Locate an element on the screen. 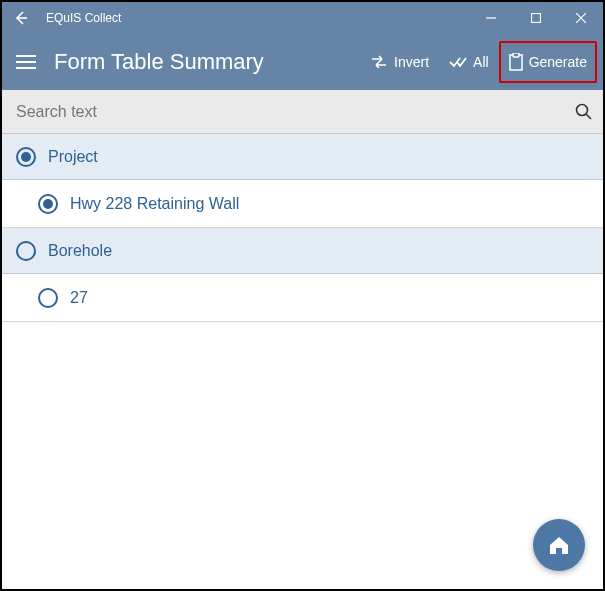  generate-button: Generate is located at coordinates (548, 62).